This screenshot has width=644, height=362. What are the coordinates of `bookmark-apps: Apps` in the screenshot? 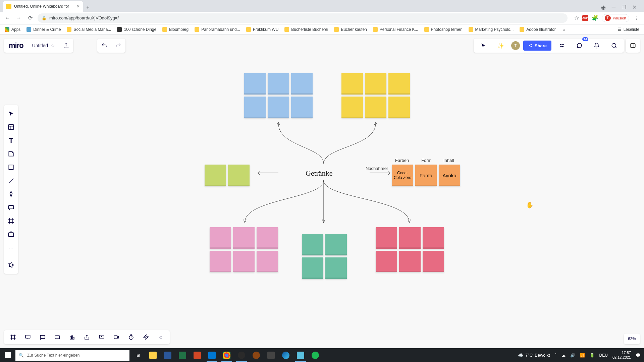 It's located at (13, 29).